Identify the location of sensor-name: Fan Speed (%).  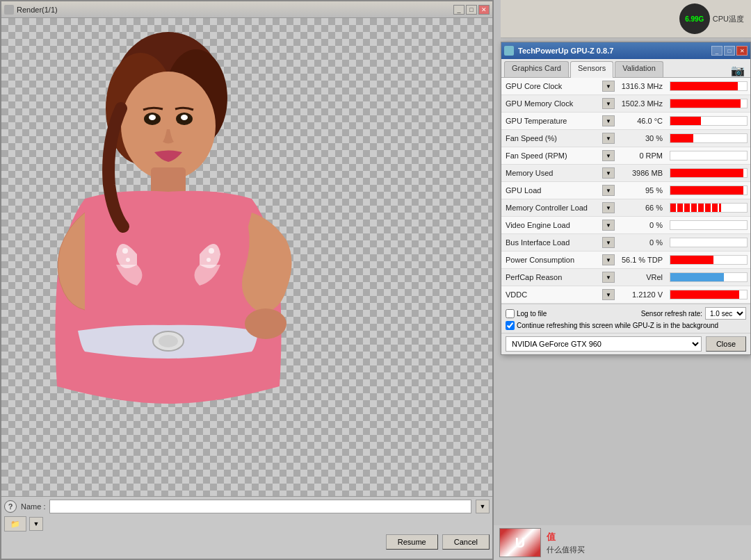
(552, 138).